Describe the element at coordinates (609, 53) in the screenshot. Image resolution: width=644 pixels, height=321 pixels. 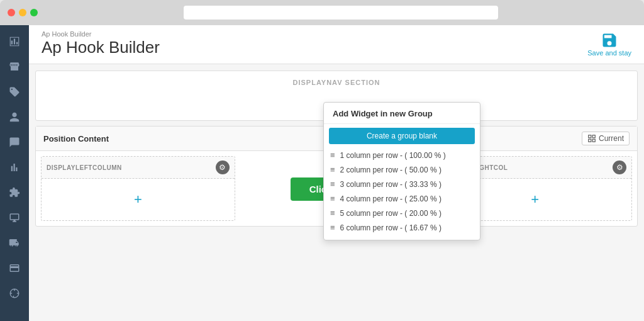
I see `save-label: Save and stay` at that location.